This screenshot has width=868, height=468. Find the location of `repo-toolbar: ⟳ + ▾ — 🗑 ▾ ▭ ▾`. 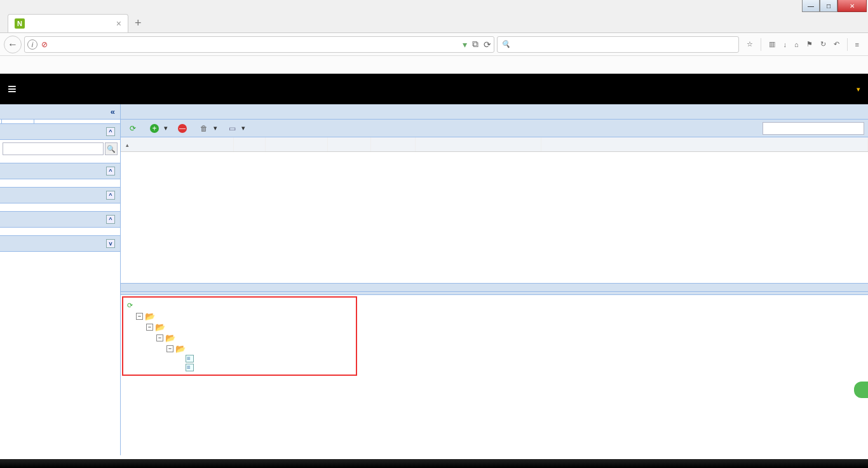

repo-toolbar: ⟳ + ▾ — 🗑 ▾ ▭ ▾ is located at coordinates (494, 128).